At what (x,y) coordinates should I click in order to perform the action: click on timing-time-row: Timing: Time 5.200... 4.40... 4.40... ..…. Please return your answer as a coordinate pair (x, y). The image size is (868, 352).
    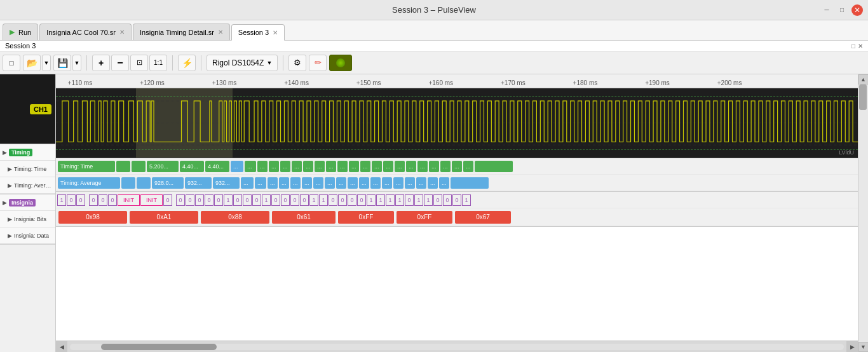
    Looking at the image, I should click on (457, 166).